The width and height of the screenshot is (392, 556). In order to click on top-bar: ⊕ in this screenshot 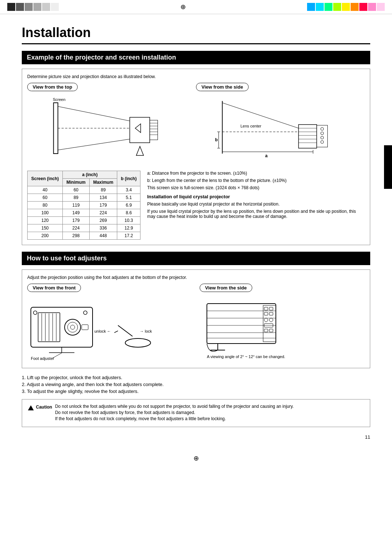, I will do `click(196, 7)`.